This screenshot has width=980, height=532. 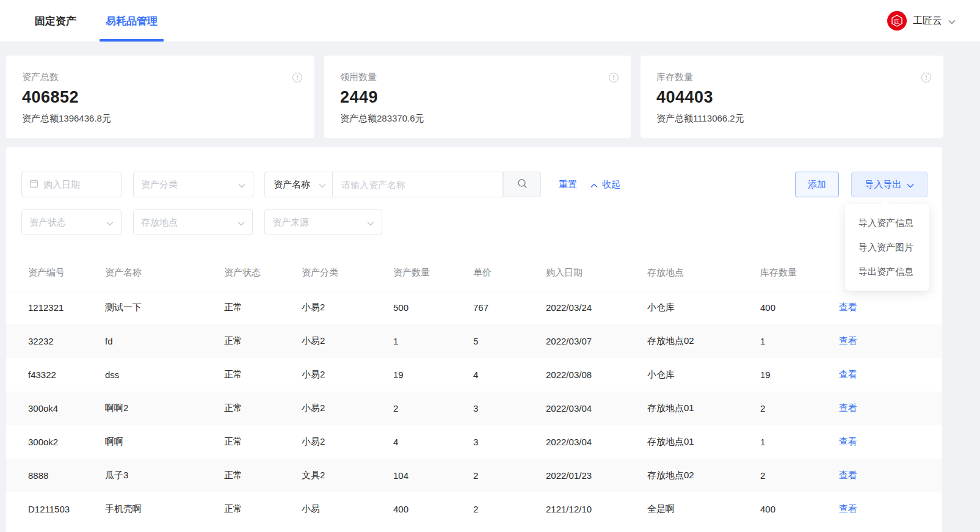 I want to click on brand-name: 工匠云, so click(x=927, y=21).